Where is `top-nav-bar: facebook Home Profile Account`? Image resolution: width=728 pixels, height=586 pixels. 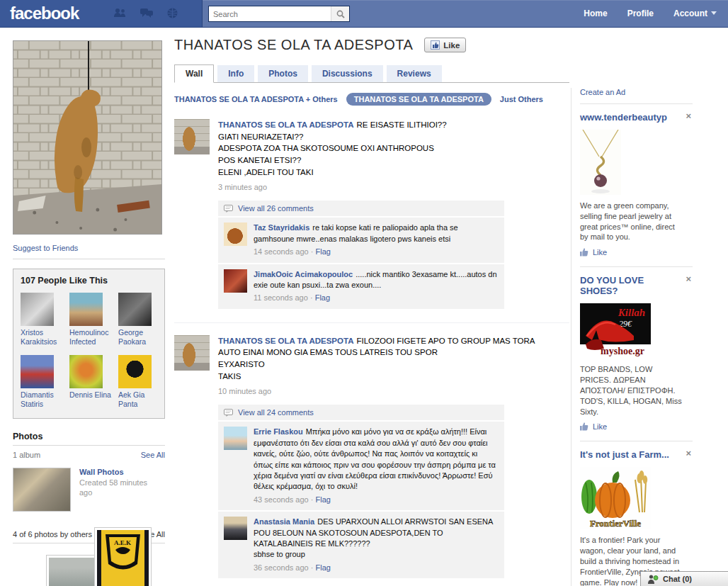
top-nav-bar: facebook Home Profile Account is located at coordinates (364, 14).